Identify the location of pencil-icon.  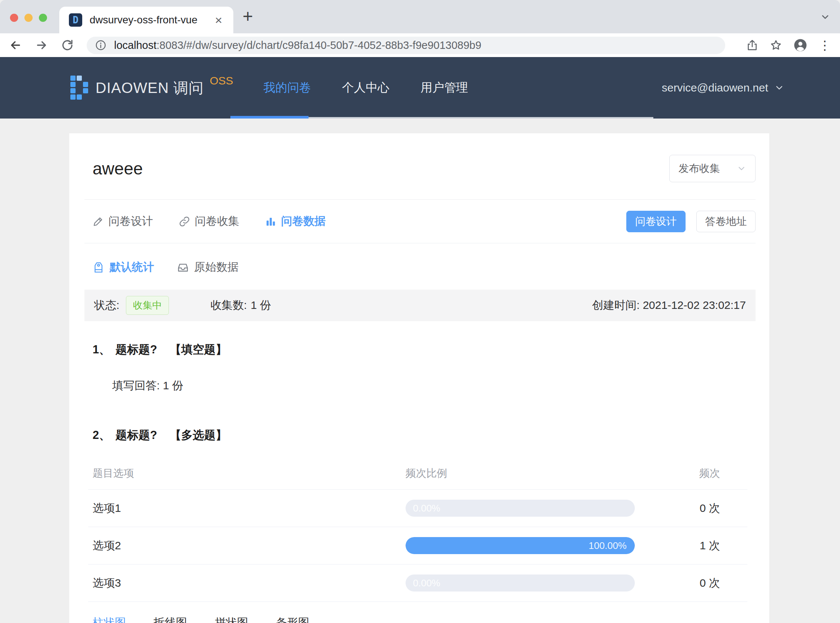
(98, 222).